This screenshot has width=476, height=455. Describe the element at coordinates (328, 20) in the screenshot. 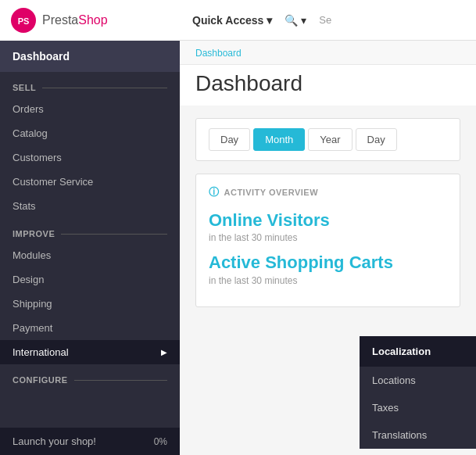

I see `topbar: Quick Access ▾ 🔍 ▾ Se` at that location.